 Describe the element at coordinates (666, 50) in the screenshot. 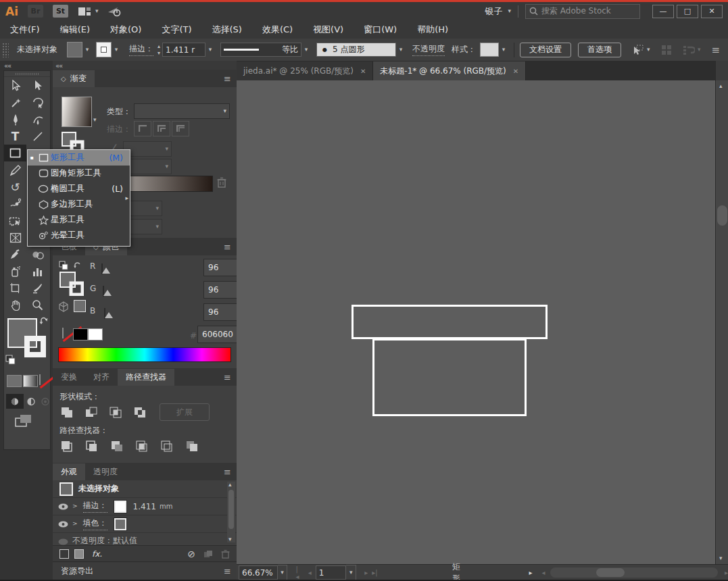

I see `arrange-documents-icon` at that location.